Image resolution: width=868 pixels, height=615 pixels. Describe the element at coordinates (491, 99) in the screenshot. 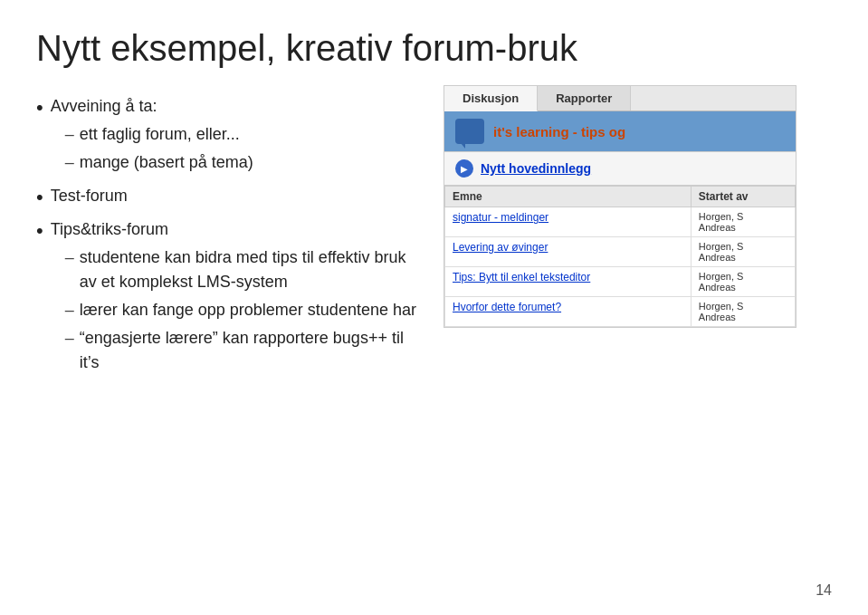

I see `tab-diskusjon: Diskusjon` at that location.